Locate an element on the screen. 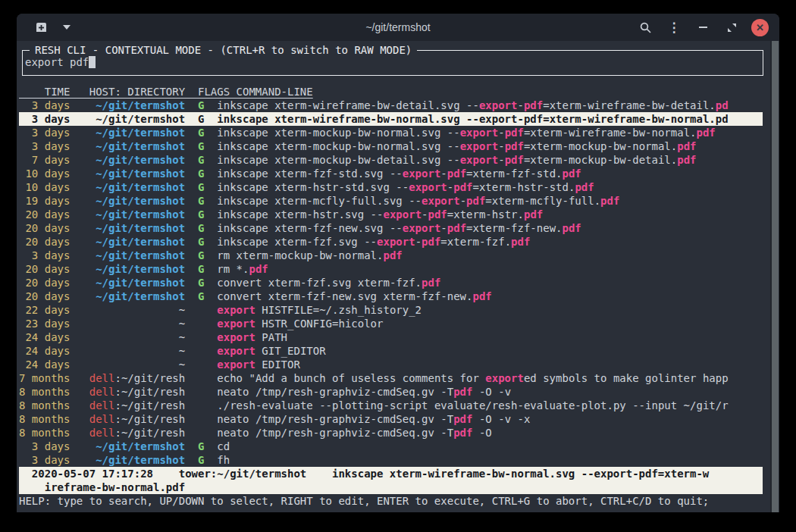 This screenshot has width=796, height=532. history-row: 3 days ~/git/termshot G cd is located at coordinates (391, 446).